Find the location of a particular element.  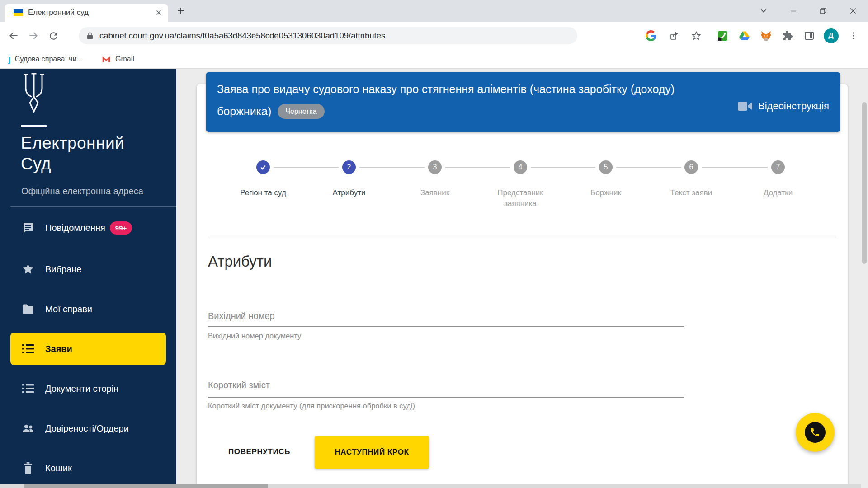

step-debtor: 5 Боржник is located at coordinates (606, 179).